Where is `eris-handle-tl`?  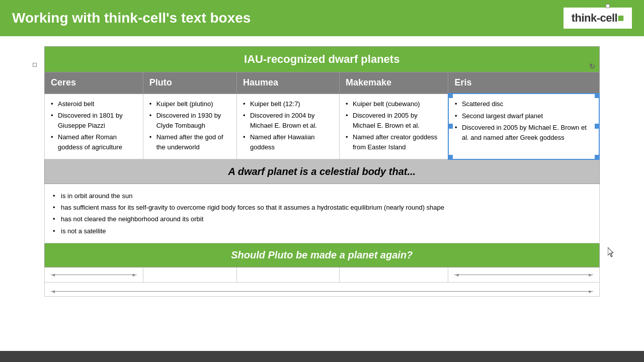 eris-handle-tl is located at coordinates (450, 96).